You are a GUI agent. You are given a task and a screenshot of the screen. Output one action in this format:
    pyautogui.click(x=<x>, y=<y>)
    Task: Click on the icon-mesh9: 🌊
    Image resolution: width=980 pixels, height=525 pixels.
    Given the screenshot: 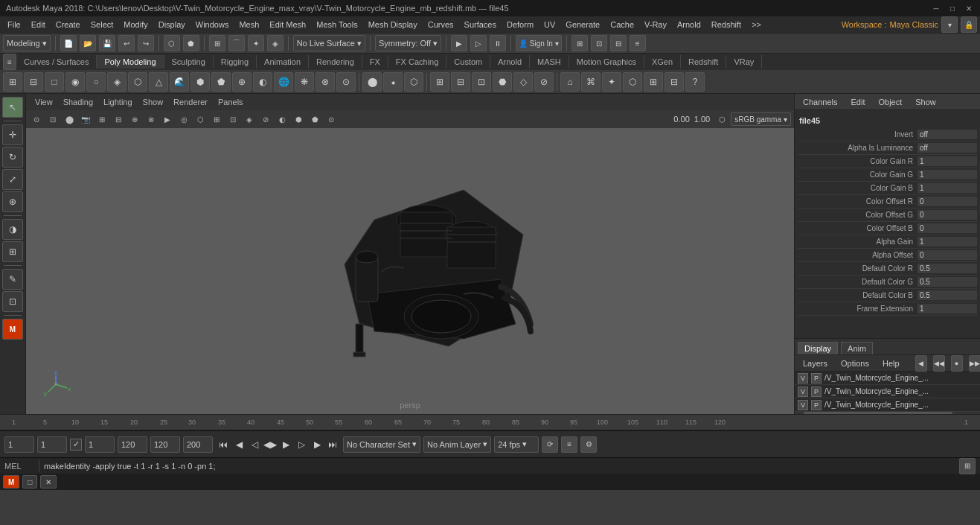 What is the action you would take?
    pyautogui.click(x=179, y=82)
    